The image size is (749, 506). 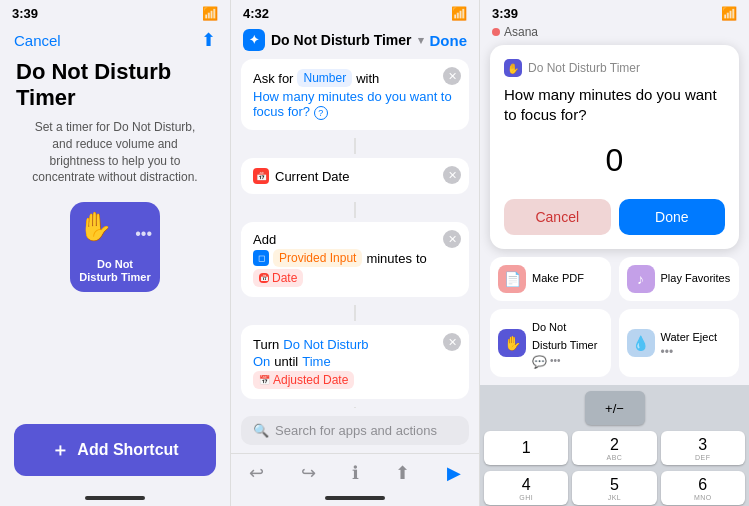 I want to click on input-icon: ◻, so click(x=261, y=258).